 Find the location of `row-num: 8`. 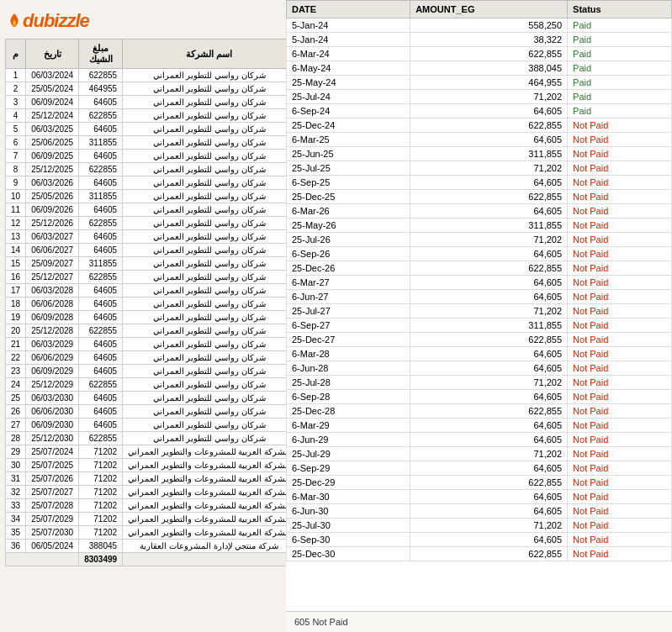

row-num: 8 is located at coordinates (16, 170).